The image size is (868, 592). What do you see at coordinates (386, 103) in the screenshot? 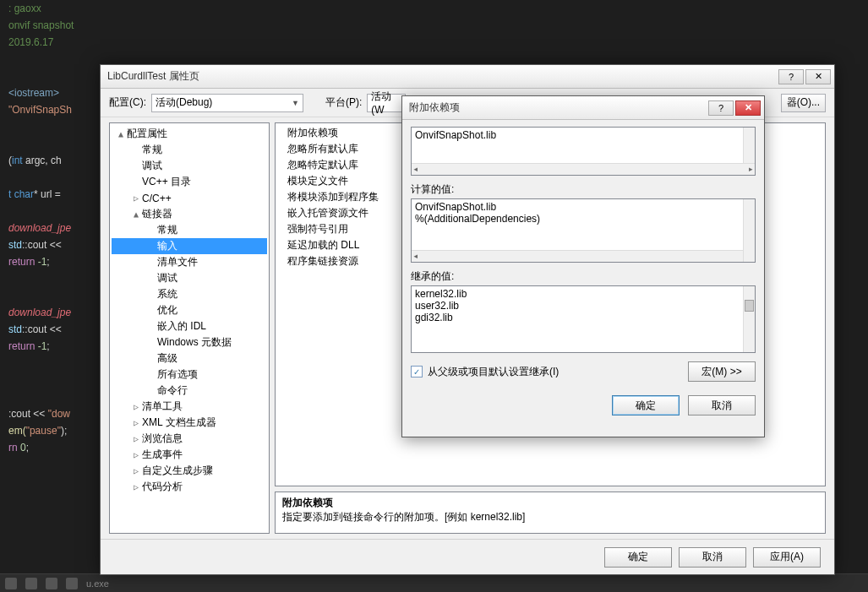
I see `platform-dropdown: 活动(W` at bounding box center [386, 103].